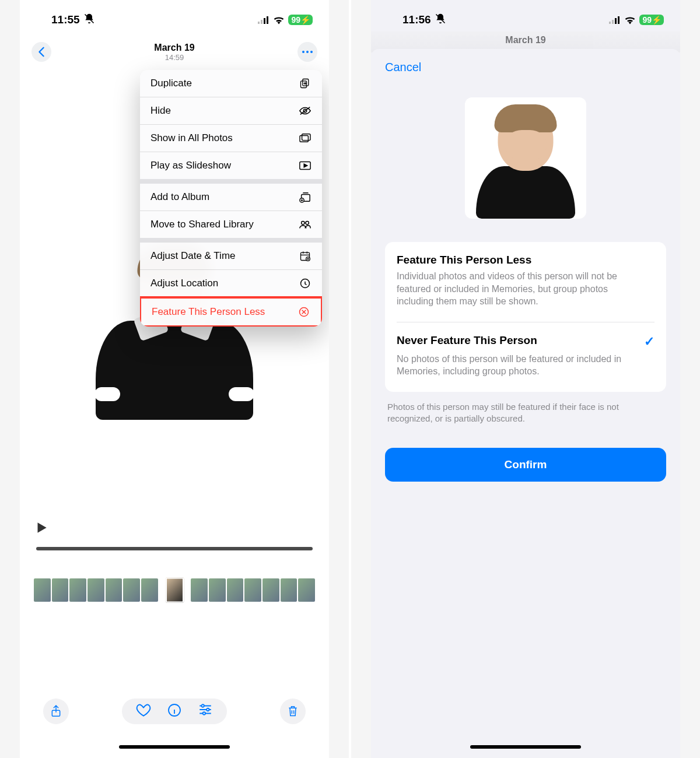  I want to click on footnote: Photos of this person may still be featu…, so click(526, 408).